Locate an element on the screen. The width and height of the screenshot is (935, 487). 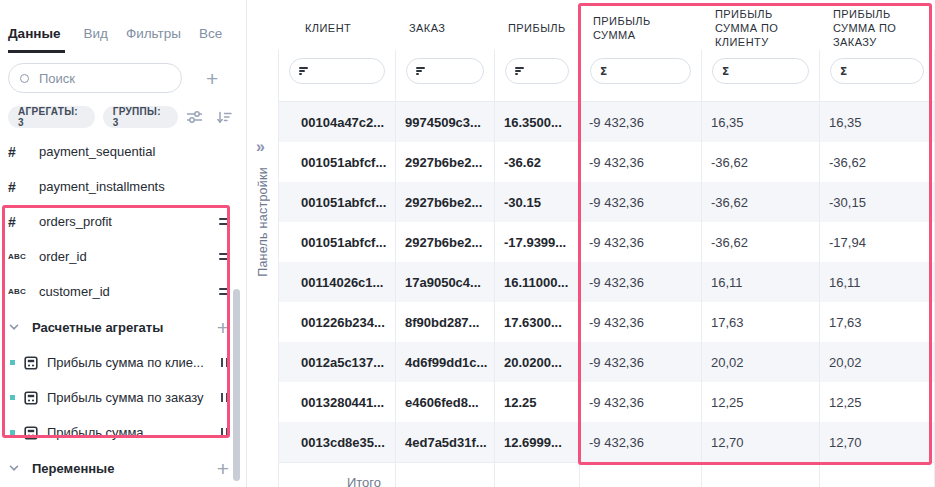
cell-r7-c3: -9 432,36 is located at coordinates (641, 402).